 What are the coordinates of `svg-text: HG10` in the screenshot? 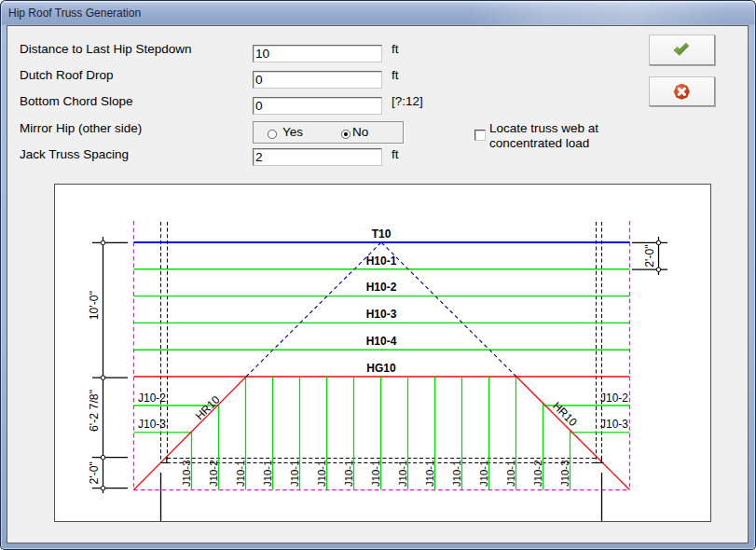 It's located at (381, 368).